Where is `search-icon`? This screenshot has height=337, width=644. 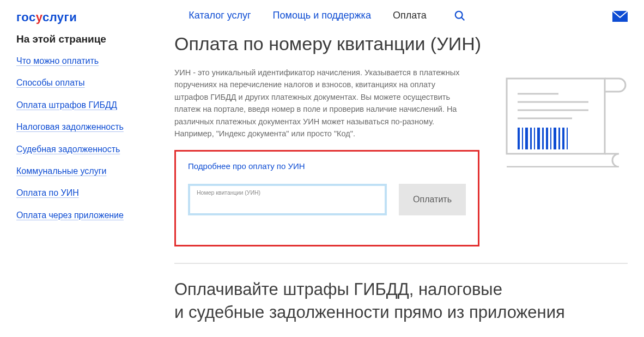
search-icon is located at coordinates (460, 17).